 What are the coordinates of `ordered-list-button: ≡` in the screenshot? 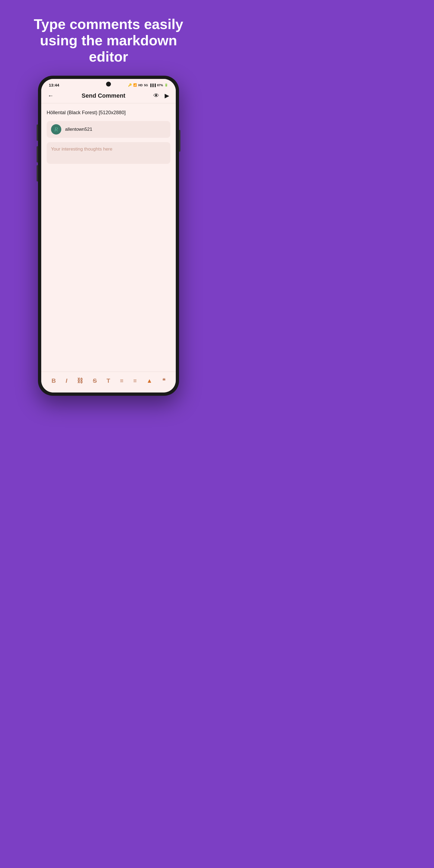 It's located at (122, 381).